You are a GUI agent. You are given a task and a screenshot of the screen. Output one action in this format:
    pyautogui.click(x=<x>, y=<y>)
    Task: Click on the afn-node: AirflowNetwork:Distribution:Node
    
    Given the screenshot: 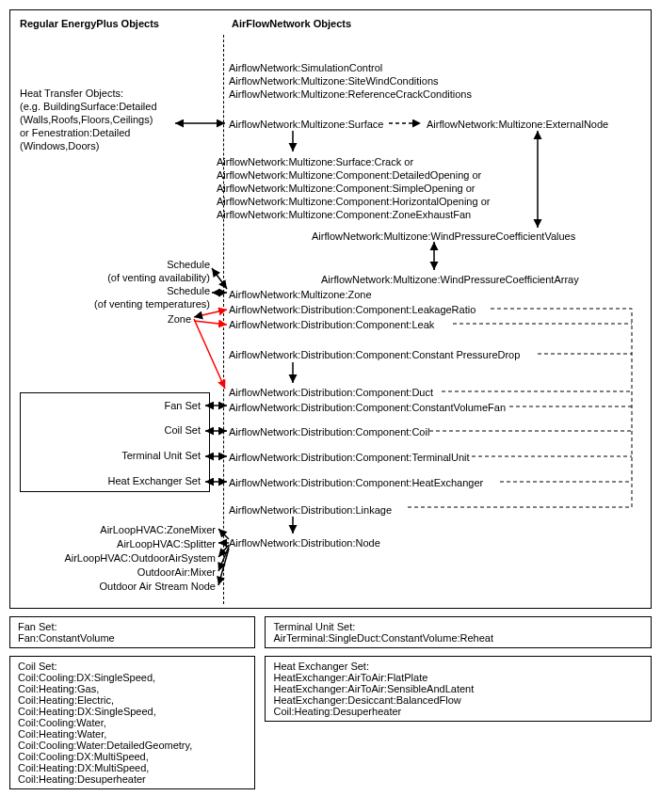 What is the action you would take?
    pyautogui.click(x=305, y=543)
    